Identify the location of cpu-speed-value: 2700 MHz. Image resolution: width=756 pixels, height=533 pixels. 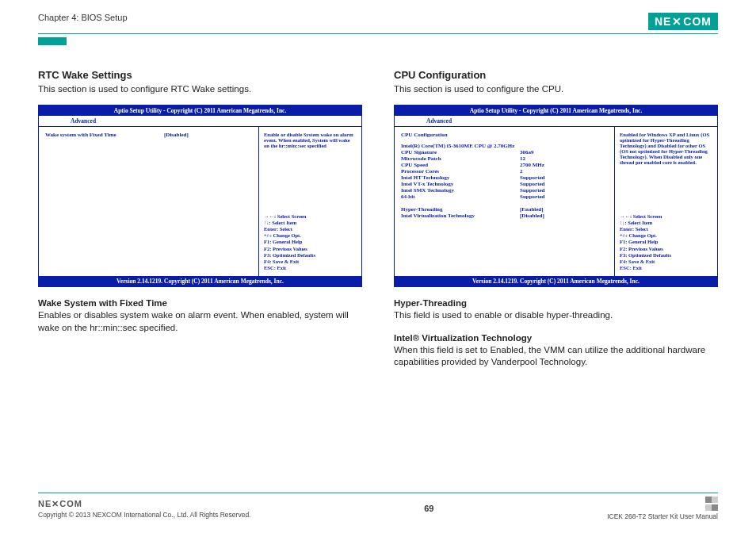
(533, 165).